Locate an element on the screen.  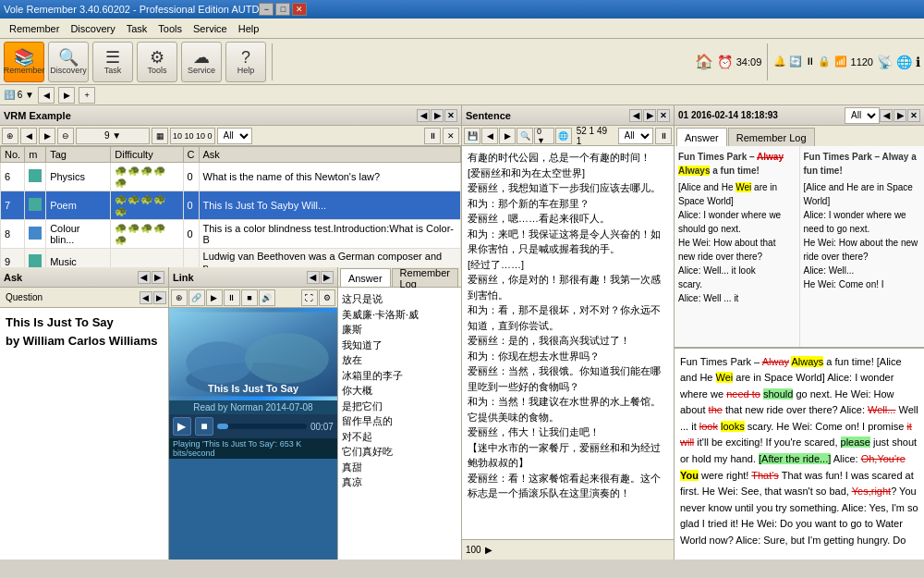
remember-icon: 📚 is located at coordinates (24, 57).